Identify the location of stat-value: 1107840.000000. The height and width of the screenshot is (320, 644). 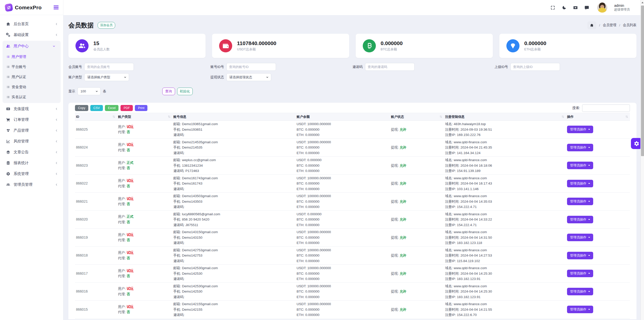
(257, 43).